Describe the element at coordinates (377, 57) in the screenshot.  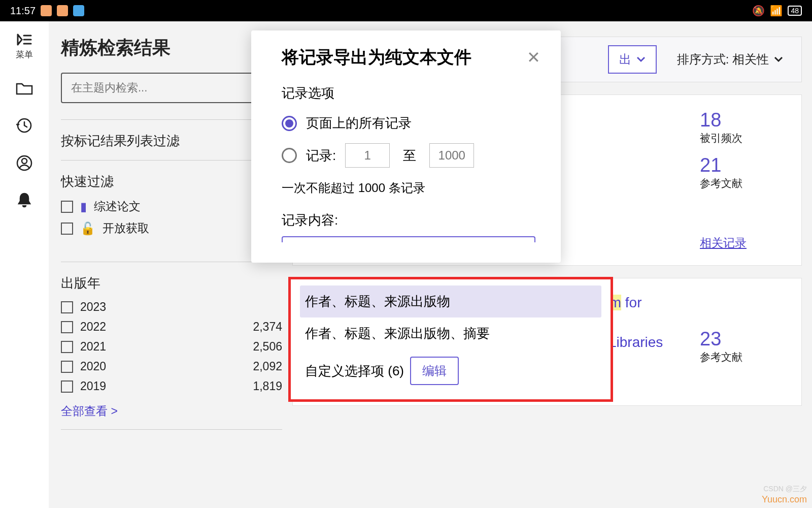
I see `modal-title: 将记录导出为纯文本文件` at that location.